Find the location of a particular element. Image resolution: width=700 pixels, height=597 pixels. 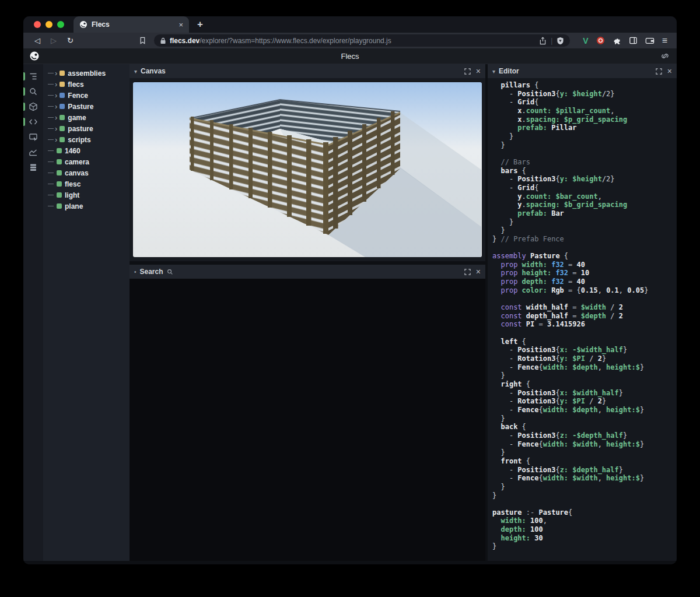

entities-cube-icon is located at coordinates (33, 107).